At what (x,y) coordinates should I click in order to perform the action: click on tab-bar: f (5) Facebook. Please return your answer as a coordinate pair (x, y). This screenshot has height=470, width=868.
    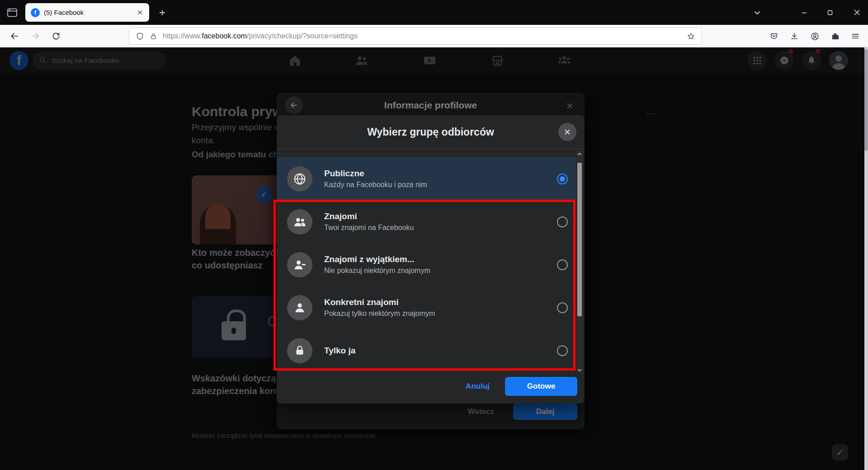
    Looking at the image, I should click on (434, 13).